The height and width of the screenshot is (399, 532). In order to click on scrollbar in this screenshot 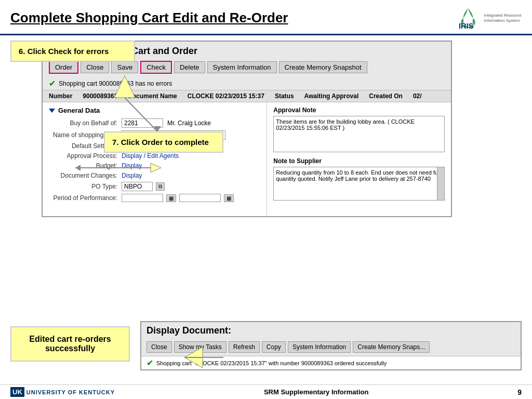, I will do `click(441, 184)`.